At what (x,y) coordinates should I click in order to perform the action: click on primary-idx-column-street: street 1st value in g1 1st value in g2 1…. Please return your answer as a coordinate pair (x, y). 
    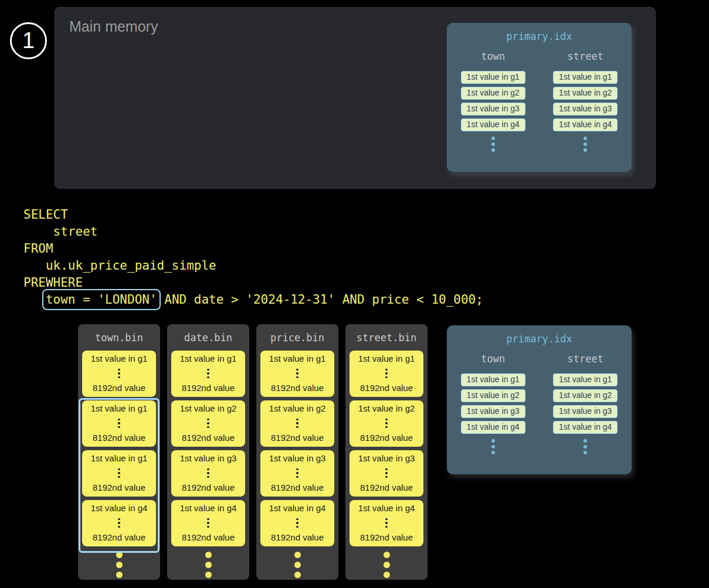
    Looking at the image, I should click on (586, 401).